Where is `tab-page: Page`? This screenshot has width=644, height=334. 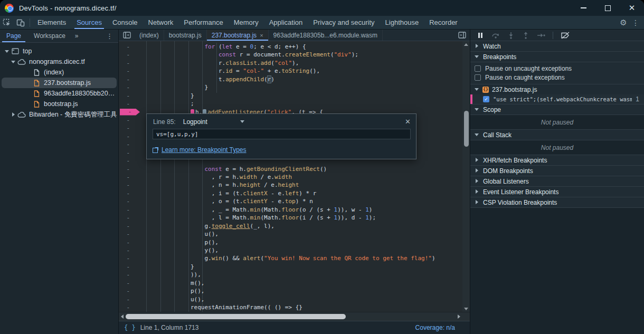 tab-page: Page is located at coordinates (14, 36).